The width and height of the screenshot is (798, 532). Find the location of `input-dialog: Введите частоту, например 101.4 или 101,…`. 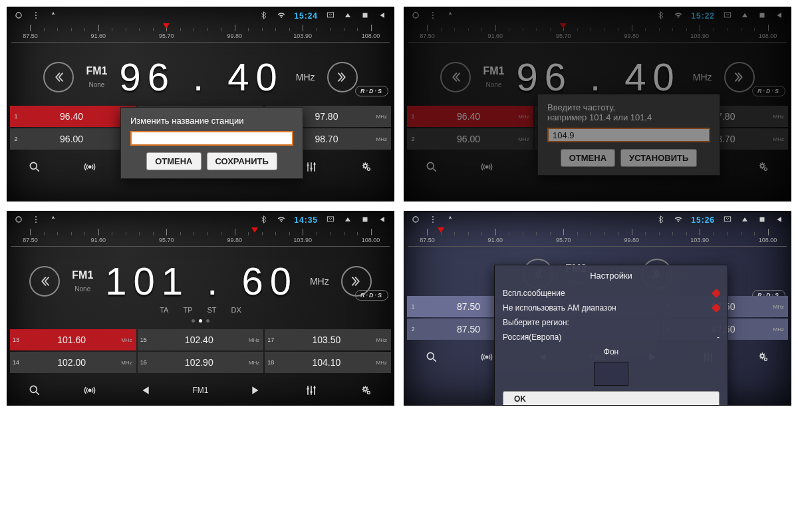

input-dialog: Введите частоту, например 101.4 или 101,… is located at coordinates (629, 134).